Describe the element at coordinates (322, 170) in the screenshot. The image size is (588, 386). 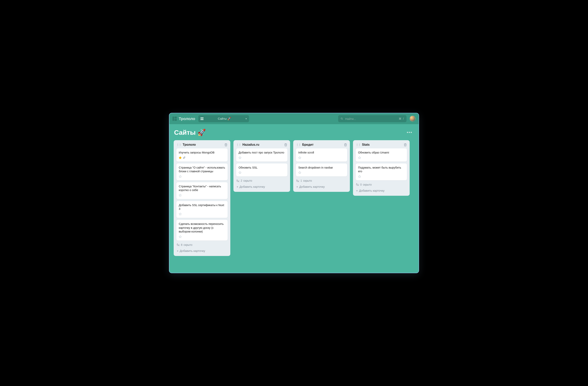
I see `card: Search dropdown in navbar` at that location.